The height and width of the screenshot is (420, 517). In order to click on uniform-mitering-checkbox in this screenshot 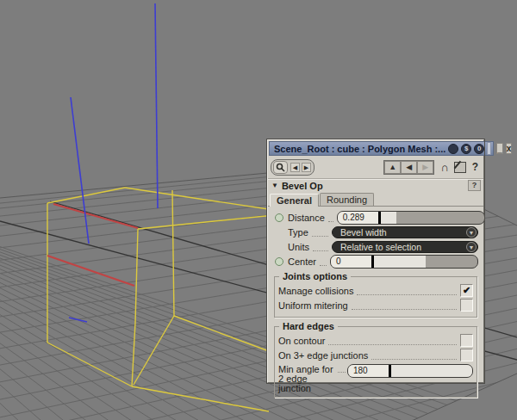, I will do `click(467, 305)`.